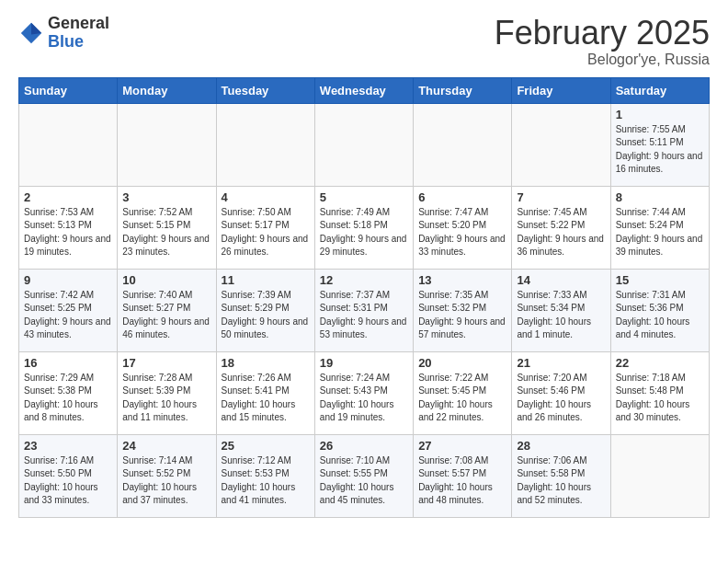 The height and width of the screenshot is (563, 728). What do you see at coordinates (462, 233) in the screenshot?
I see `day-info: Sunrise: 7:47 AM Sunset: 5:20 PM Dayligh…` at bounding box center [462, 233].